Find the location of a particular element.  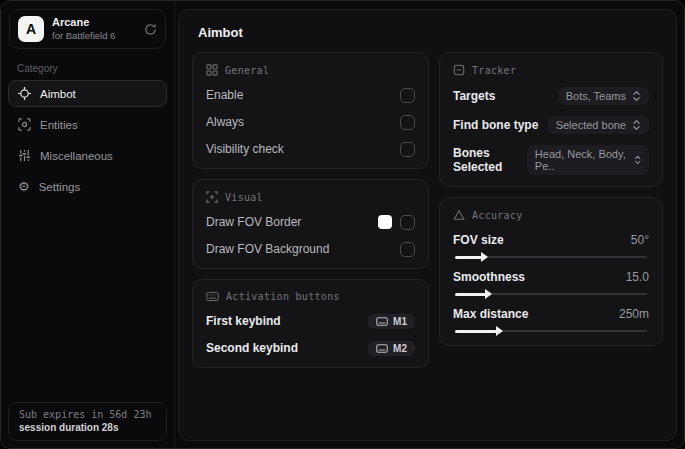

card-title: Tracker is located at coordinates (494, 70).